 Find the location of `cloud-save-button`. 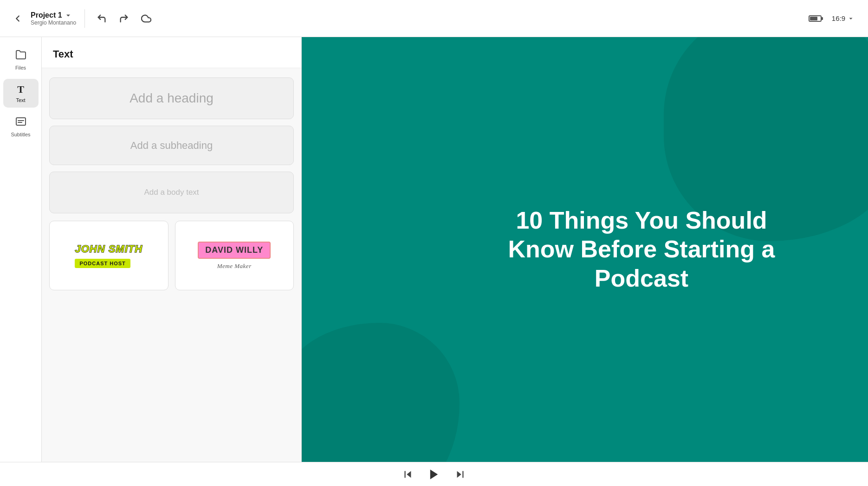

cloud-save-button is located at coordinates (146, 19).